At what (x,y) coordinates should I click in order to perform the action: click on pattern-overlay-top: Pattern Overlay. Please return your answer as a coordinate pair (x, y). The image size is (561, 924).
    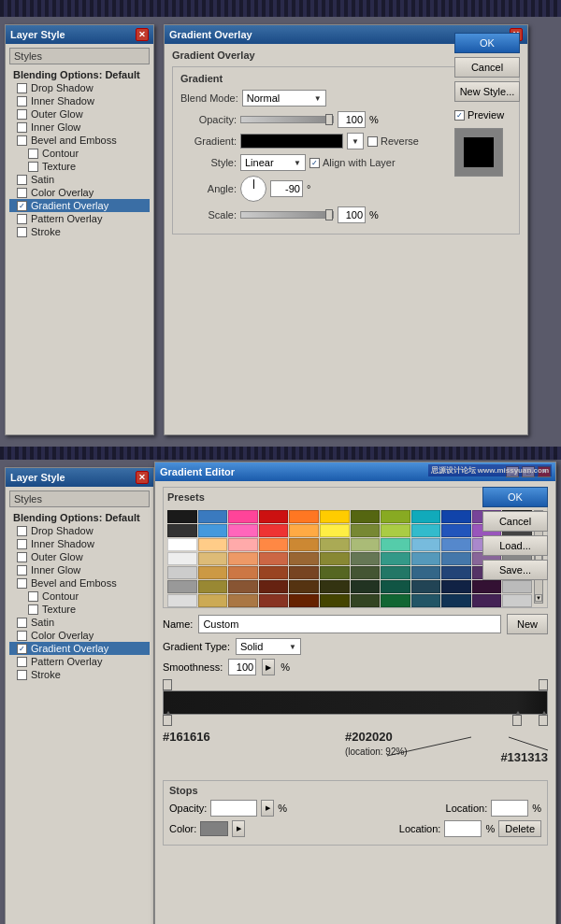
    Looking at the image, I should click on (79, 219).